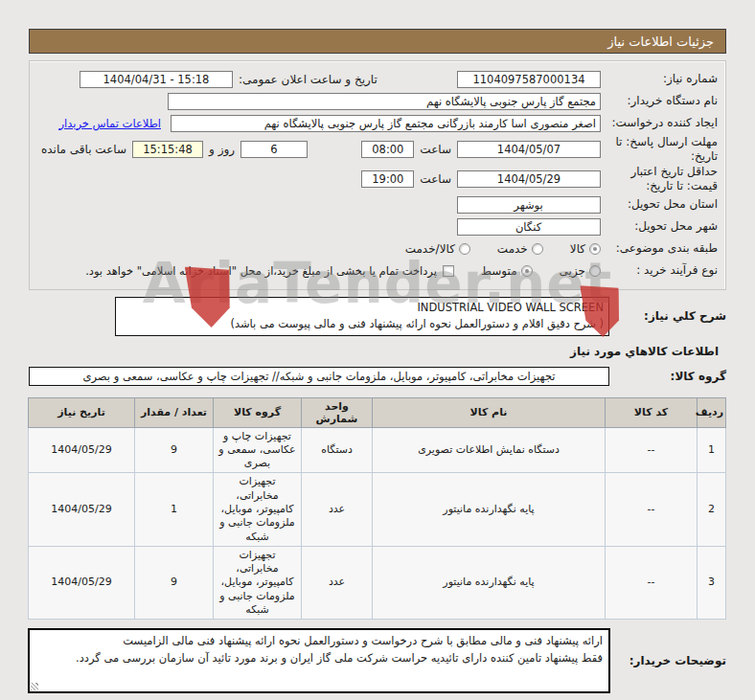 This screenshot has width=755, height=700. I want to click on process-type-option-minor: جزیی, so click(581, 271).